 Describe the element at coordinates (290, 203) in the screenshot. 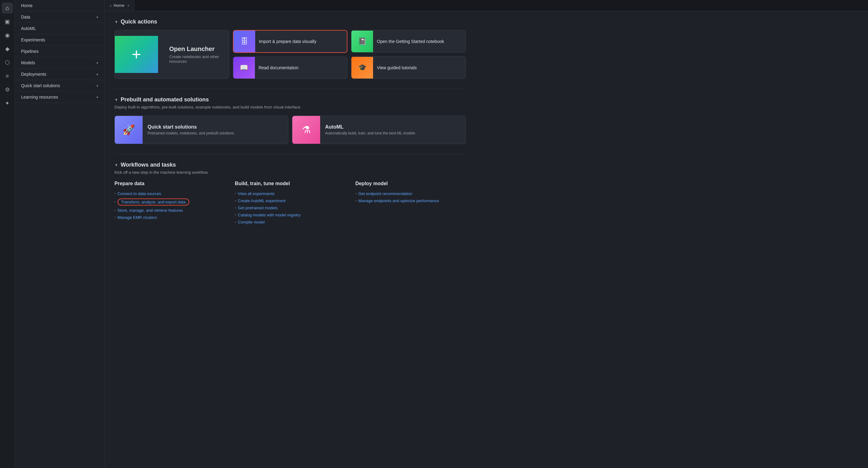

I see `build-train-col: Build, train, tune model • View all expe…` at that location.